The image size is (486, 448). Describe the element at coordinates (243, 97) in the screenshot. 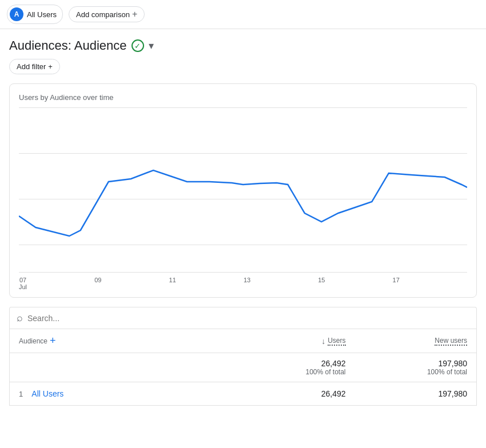

I see `chart-title: Users by Audience over time` at that location.